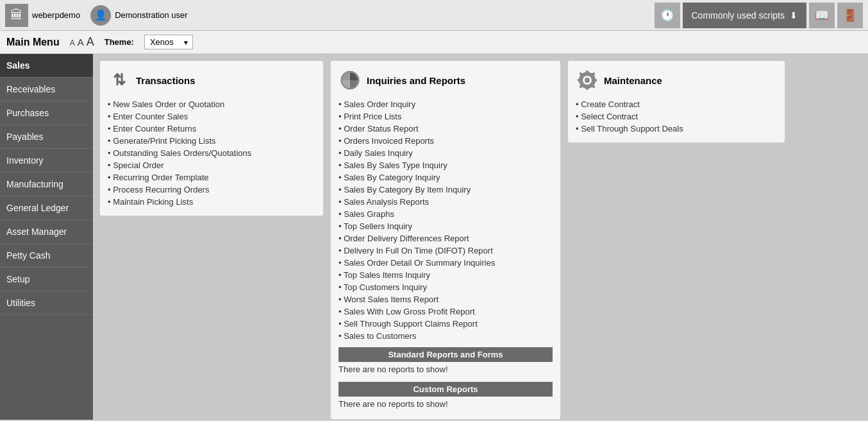 The width and height of the screenshot is (868, 421). What do you see at coordinates (446, 299) in the screenshot?
I see `inquiries-item-17: Worst Sales Items Report` at bounding box center [446, 299].